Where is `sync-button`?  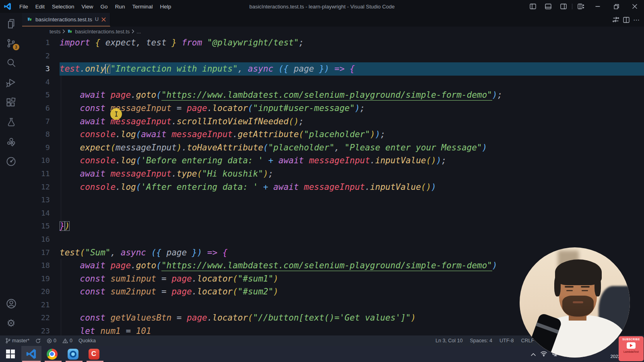 sync-button is located at coordinates (38, 341).